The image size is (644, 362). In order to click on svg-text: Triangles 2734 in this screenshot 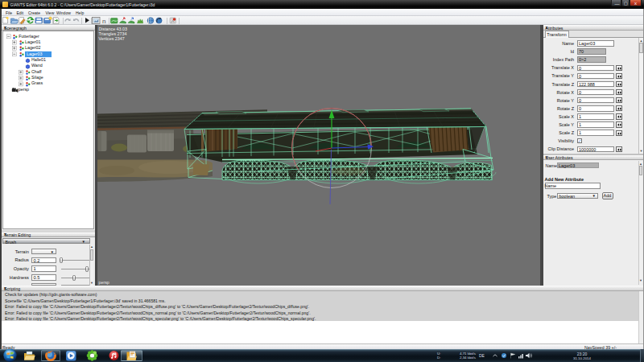, I will do `click(113, 34)`.